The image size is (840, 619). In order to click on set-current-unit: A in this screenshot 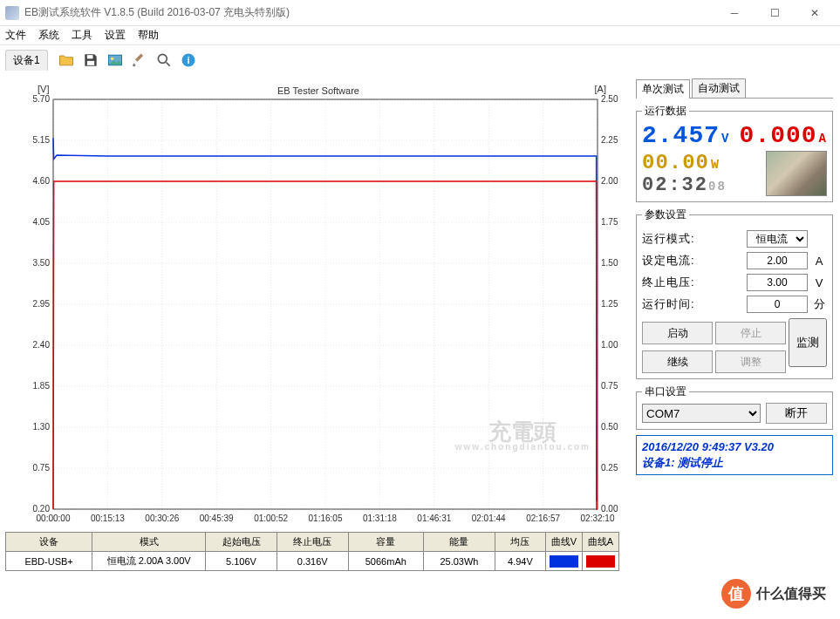, I will do `click(819, 262)`.